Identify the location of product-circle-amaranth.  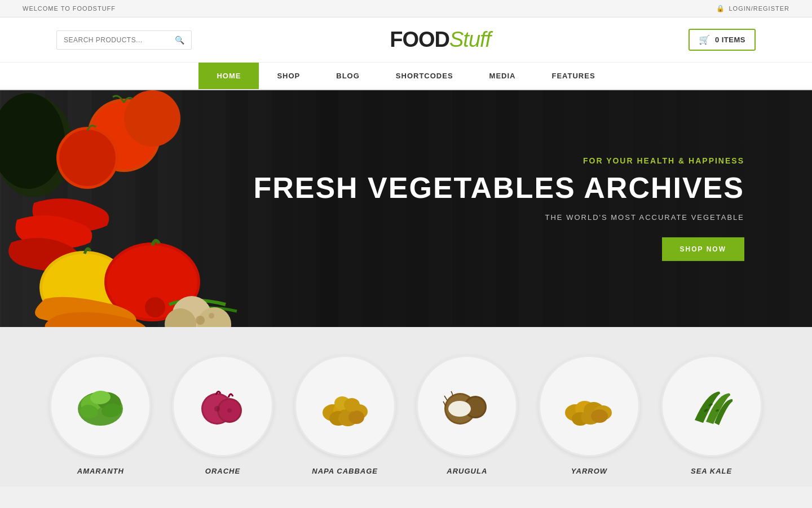
(100, 406).